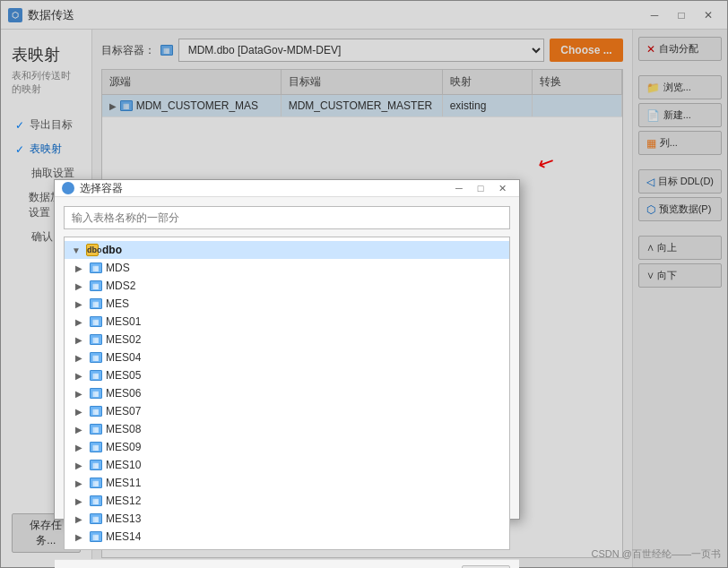 The width and height of the screenshot is (728, 568). Describe the element at coordinates (287, 357) in the screenshot. I see `tree-item-5: ▶ ▦ MES04` at that location.